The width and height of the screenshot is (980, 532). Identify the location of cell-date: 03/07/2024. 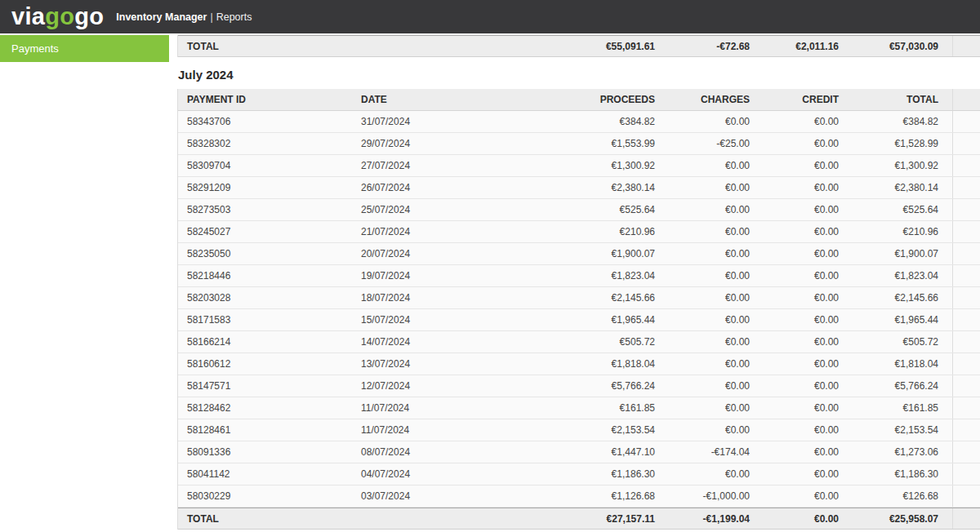
(430, 496).